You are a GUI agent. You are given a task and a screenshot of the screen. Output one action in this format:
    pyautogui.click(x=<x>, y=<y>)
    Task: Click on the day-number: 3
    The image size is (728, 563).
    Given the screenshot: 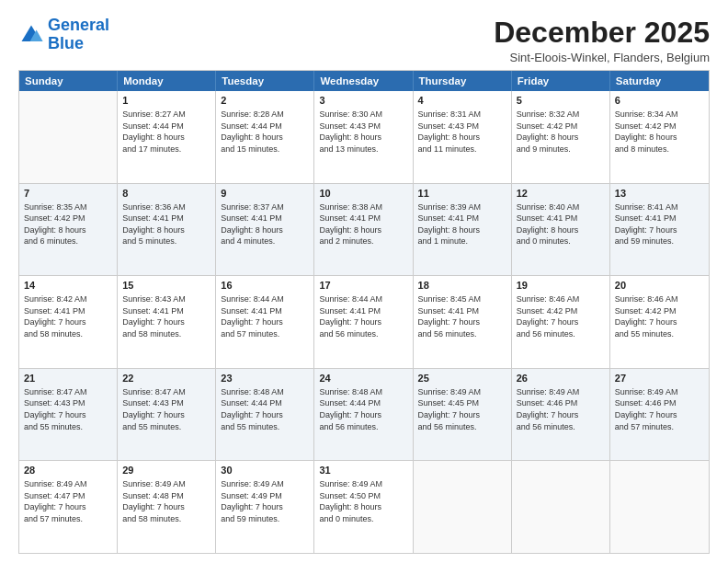 What is the action you would take?
    pyautogui.click(x=363, y=101)
    